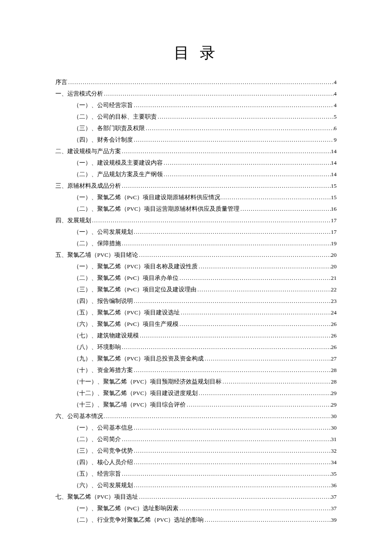  Describe the element at coordinates (103, 301) in the screenshot. I see `toc-label: （四）、报告编制说明` at that location.